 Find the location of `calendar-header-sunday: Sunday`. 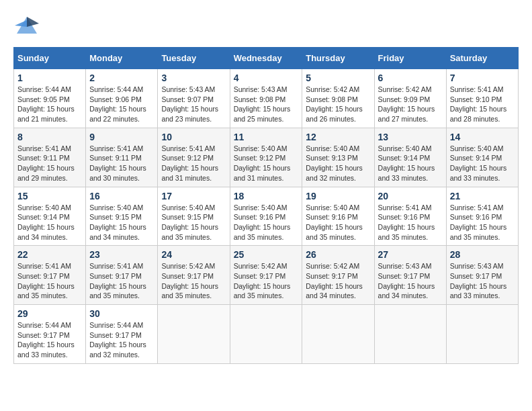

calendar-header-sunday: Sunday is located at coordinates (50, 58).